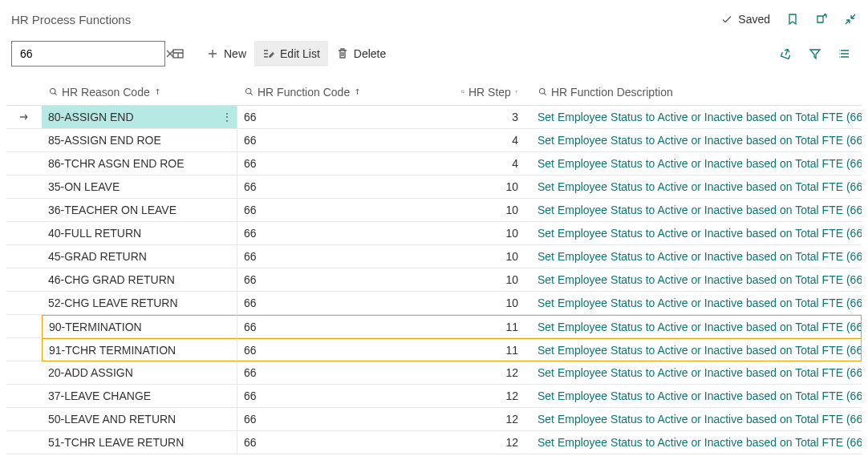 This screenshot has width=868, height=464. What do you see at coordinates (140, 163) in the screenshot?
I see `cell-reason-code: 86-TCHR ASGN END ROE` at bounding box center [140, 163].